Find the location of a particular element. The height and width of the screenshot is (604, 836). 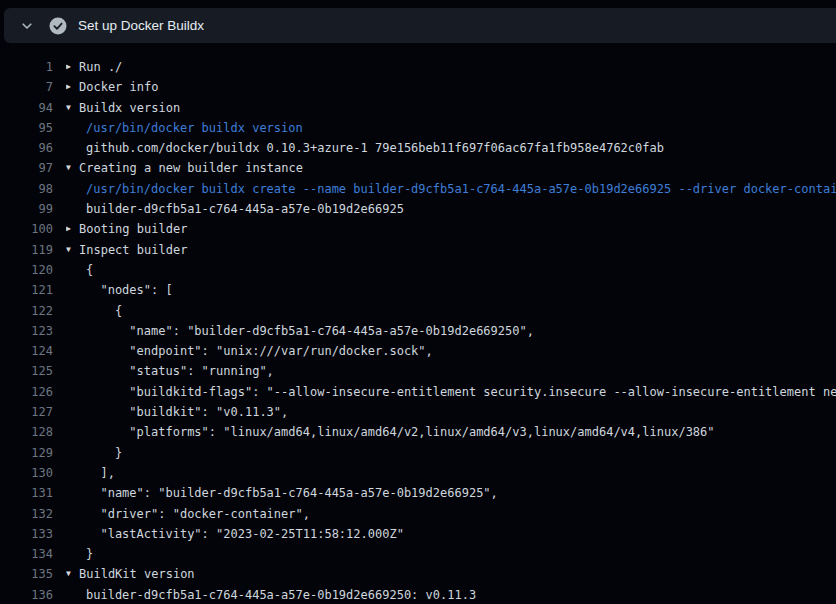

line-number: 122 is located at coordinates (26, 311).